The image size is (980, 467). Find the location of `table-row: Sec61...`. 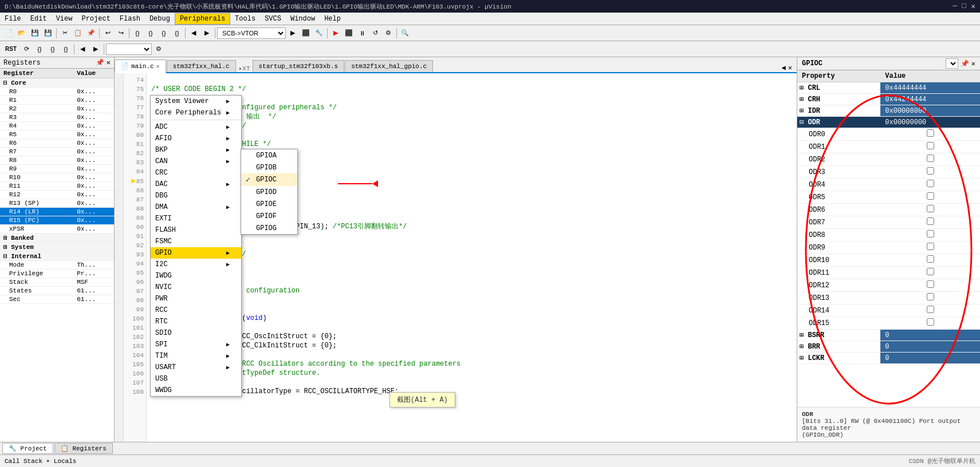

table-row: Sec61... is located at coordinates (57, 300).